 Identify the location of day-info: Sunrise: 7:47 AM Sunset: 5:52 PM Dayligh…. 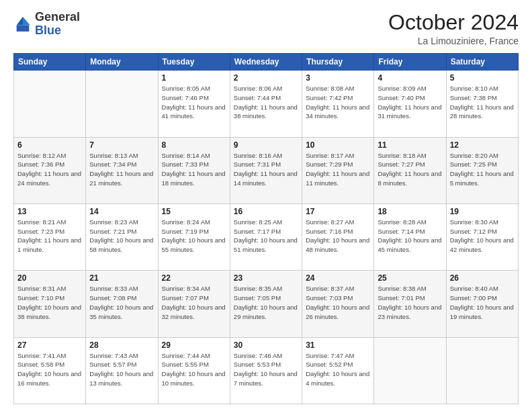
(338, 369).